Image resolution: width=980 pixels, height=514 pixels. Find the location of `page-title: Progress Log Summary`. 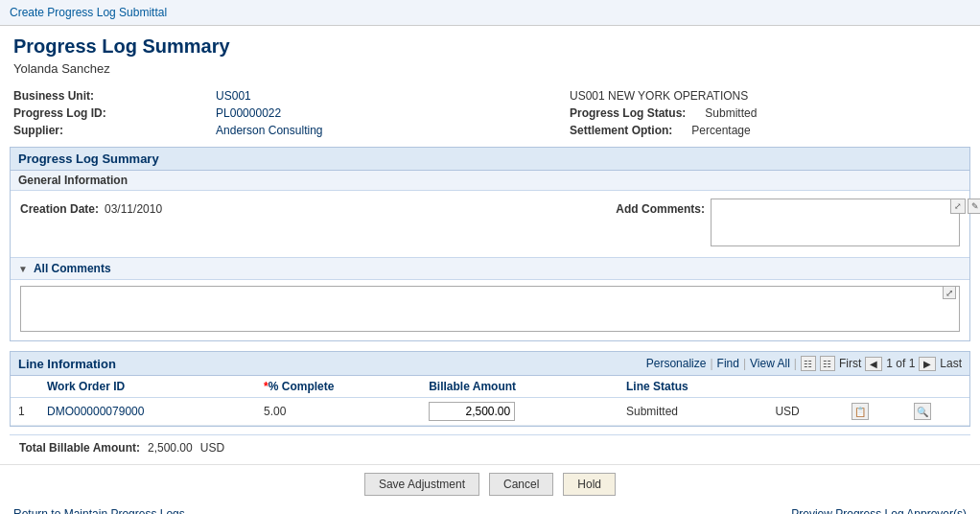

page-title: Progress Log Summary is located at coordinates (490, 46).